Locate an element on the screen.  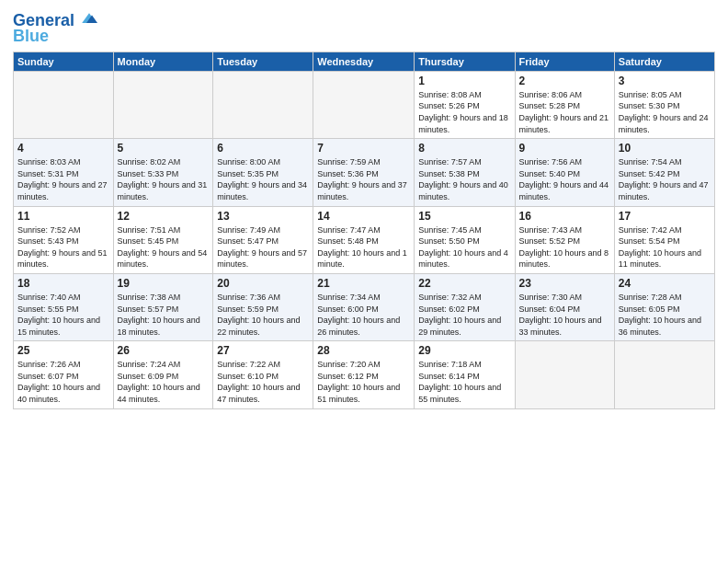
day-info: Sunrise: 8:00 AMSunset: 5:35 PMDaylight:… is located at coordinates (263, 179).